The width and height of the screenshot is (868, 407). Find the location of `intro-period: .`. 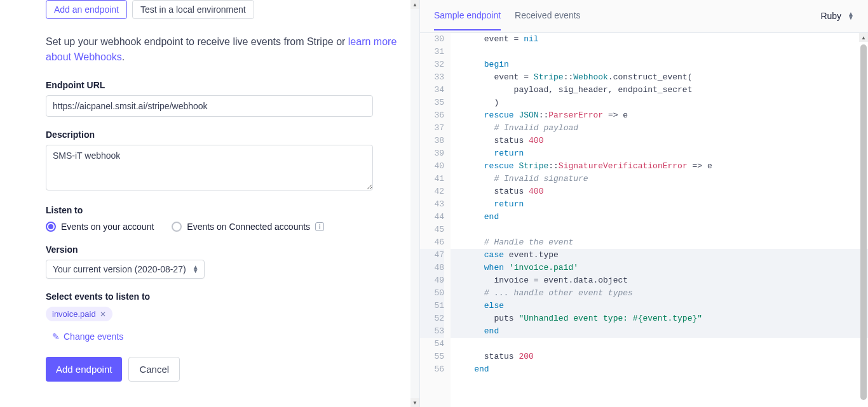

intro-period: . is located at coordinates (123, 57).